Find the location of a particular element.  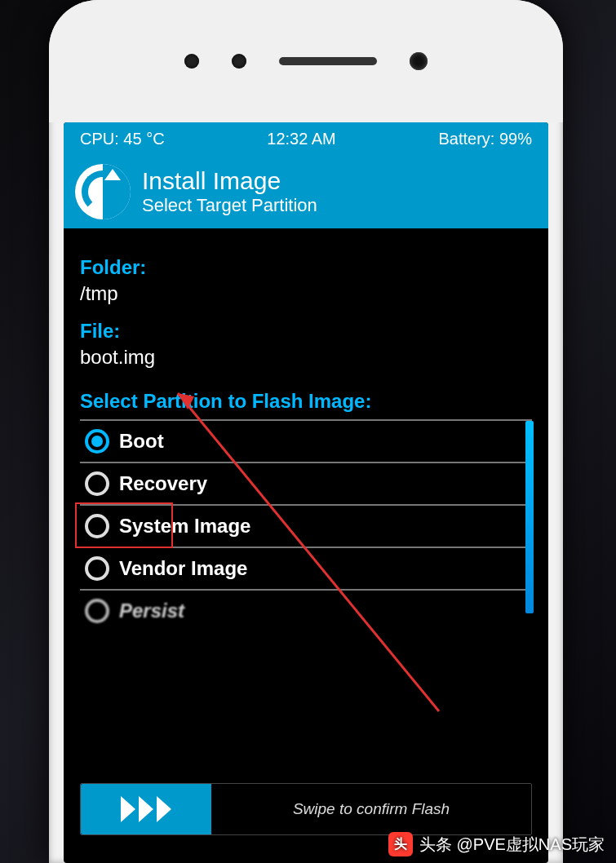

file-value: boot.img is located at coordinates (306, 357).